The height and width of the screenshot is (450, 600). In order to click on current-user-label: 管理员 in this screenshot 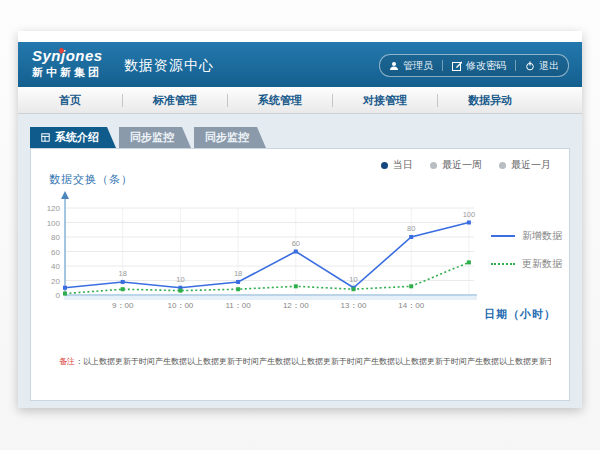, I will do `click(418, 66)`.